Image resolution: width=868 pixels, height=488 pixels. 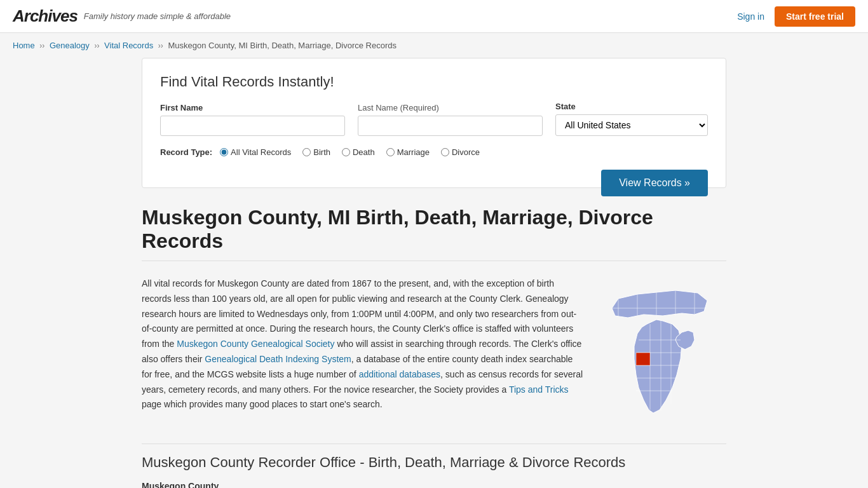 What do you see at coordinates (400, 374) in the screenshot?
I see `additional-db-link: additional databases` at bounding box center [400, 374].